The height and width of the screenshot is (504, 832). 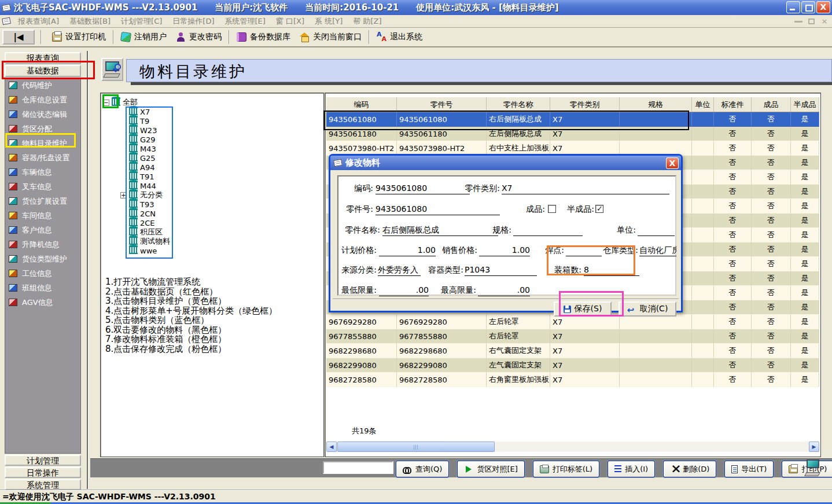 I want to click on menu-item: 计划管理[C], so click(x=141, y=21).